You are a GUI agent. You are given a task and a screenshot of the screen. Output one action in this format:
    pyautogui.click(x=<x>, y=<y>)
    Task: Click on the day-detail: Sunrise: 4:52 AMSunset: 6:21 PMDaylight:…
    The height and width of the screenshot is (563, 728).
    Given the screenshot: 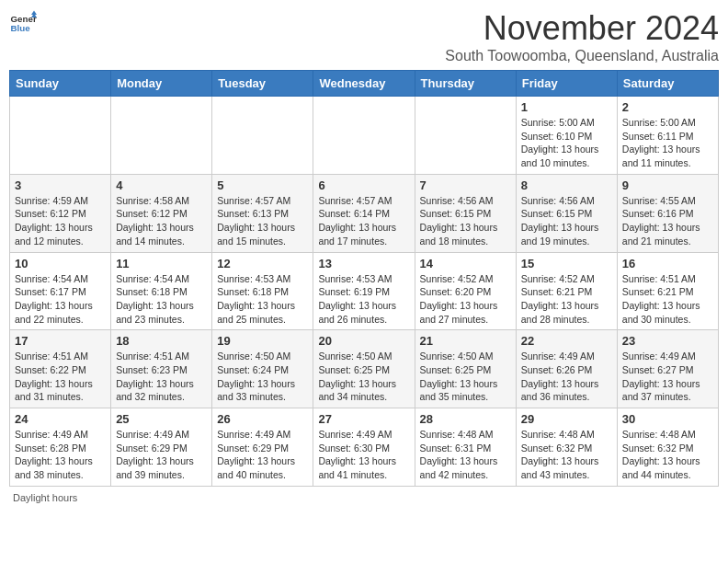 What is the action you would take?
    pyautogui.click(x=566, y=300)
    